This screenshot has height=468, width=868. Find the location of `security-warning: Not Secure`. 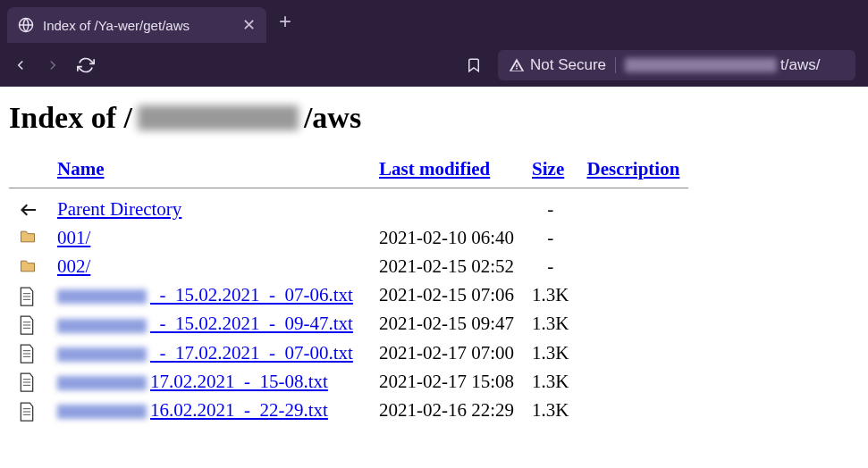

security-warning: Not Secure is located at coordinates (558, 65).